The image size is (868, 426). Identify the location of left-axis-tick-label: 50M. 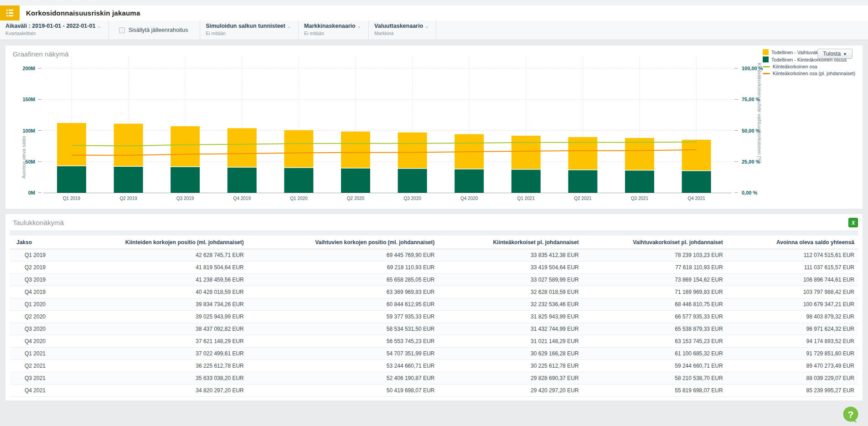
(30, 162).